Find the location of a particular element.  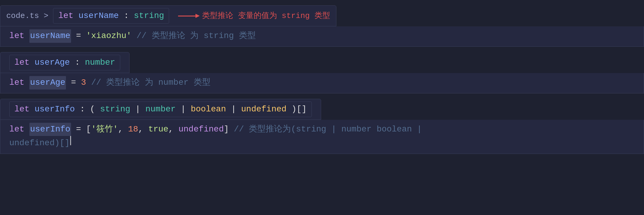

tooltip-let-1: let is located at coordinates (66, 16).